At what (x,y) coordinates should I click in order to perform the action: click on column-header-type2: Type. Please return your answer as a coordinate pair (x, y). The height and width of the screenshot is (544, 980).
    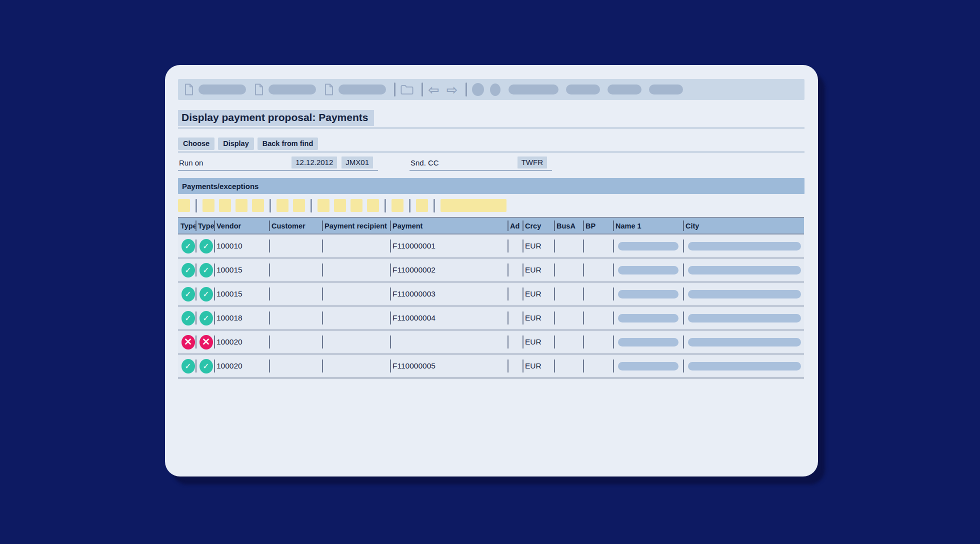
    Looking at the image, I should click on (205, 226).